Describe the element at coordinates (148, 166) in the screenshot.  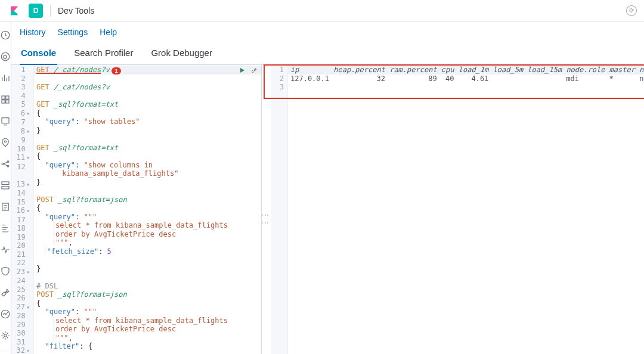
I see `editor-line: "query": "show columns in` at that location.